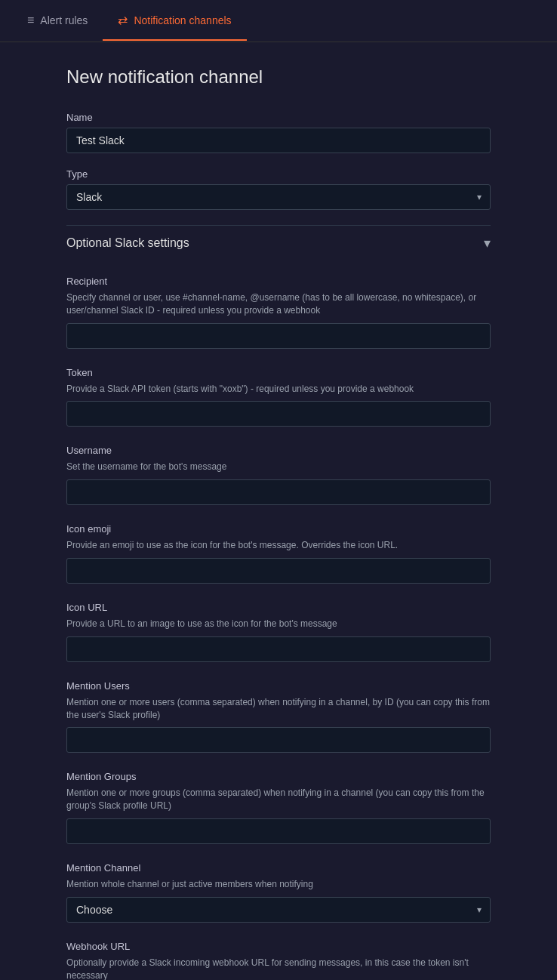 The width and height of the screenshot is (557, 980). What do you see at coordinates (278, 197) in the screenshot?
I see `type-select-wrapper: Slack Email PagerDuty Webhook ▾` at bounding box center [278, 197].